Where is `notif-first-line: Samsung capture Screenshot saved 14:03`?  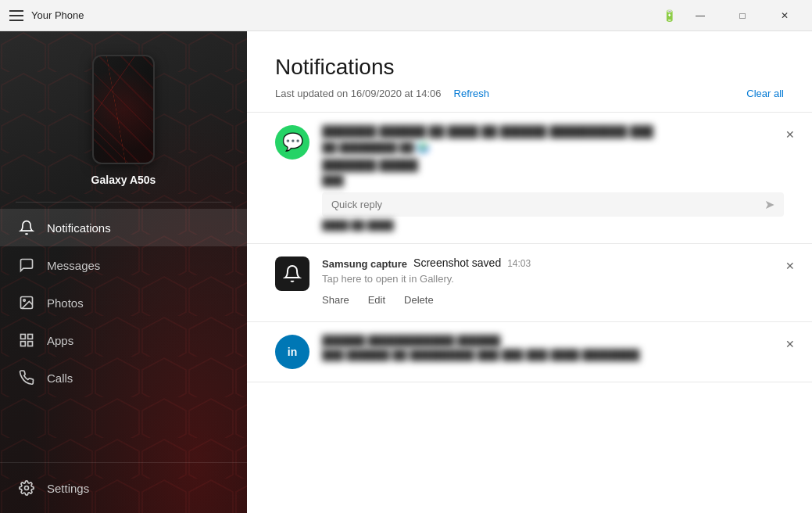 notif-first-line: Samsung capture Screenshot saved 14:03 is located at coordinates (553, 264).